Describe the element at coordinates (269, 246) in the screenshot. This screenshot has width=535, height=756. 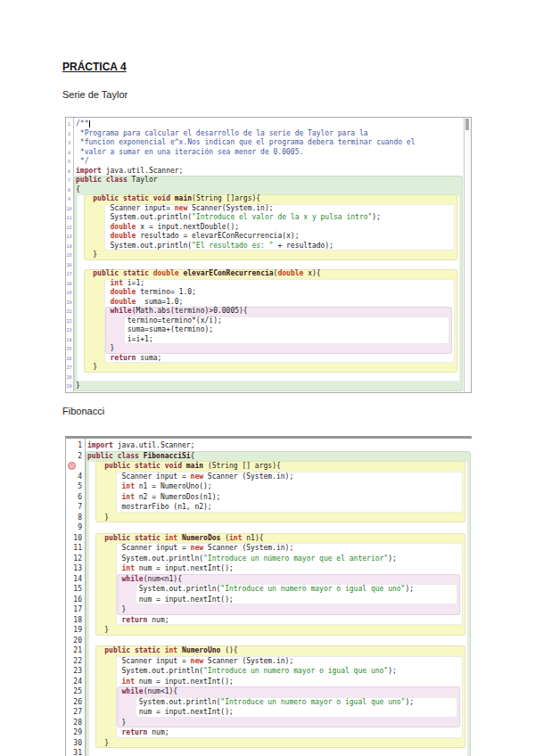
I see `code-line: System.out.println("El resultado es: " +…` at that location.